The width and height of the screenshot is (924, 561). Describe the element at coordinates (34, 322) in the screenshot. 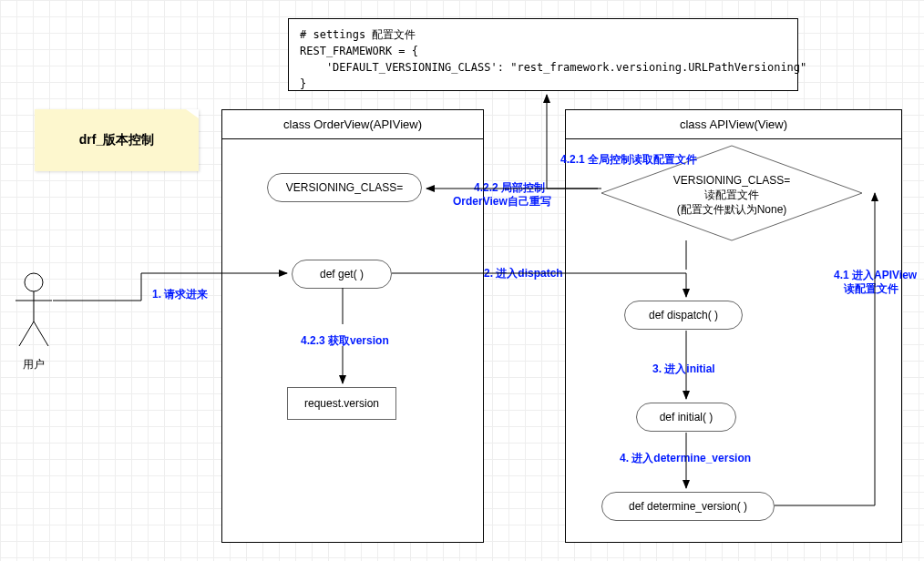

I see `user-actor: 用户` at that location.